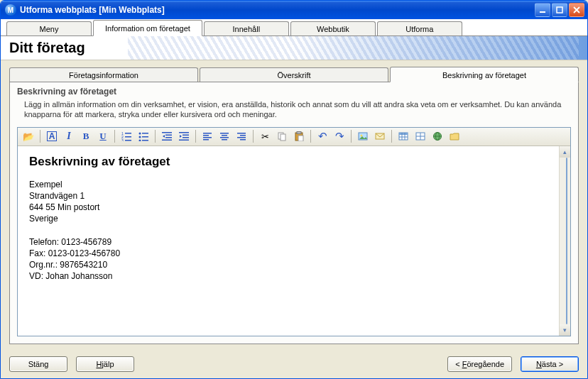 The image size is (588, 379). I want to click on copy-icon, so click(282, 136).